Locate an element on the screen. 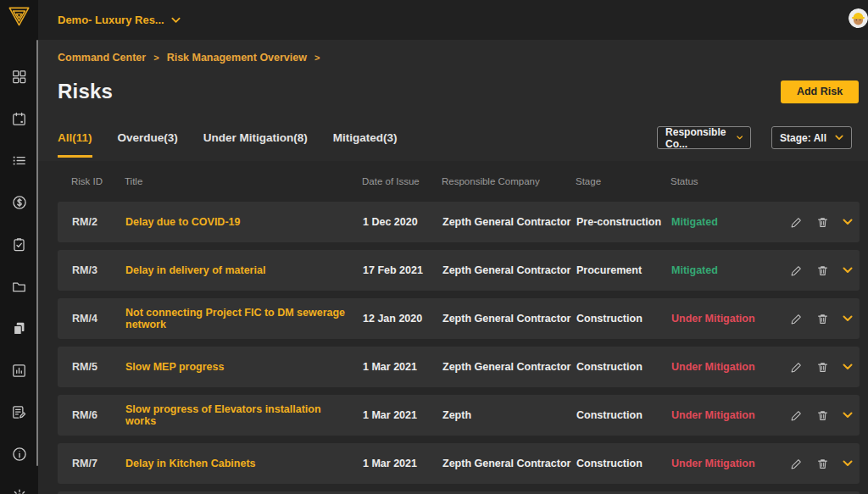  stage-select: Stage: All is located at coordinates (812, 137).